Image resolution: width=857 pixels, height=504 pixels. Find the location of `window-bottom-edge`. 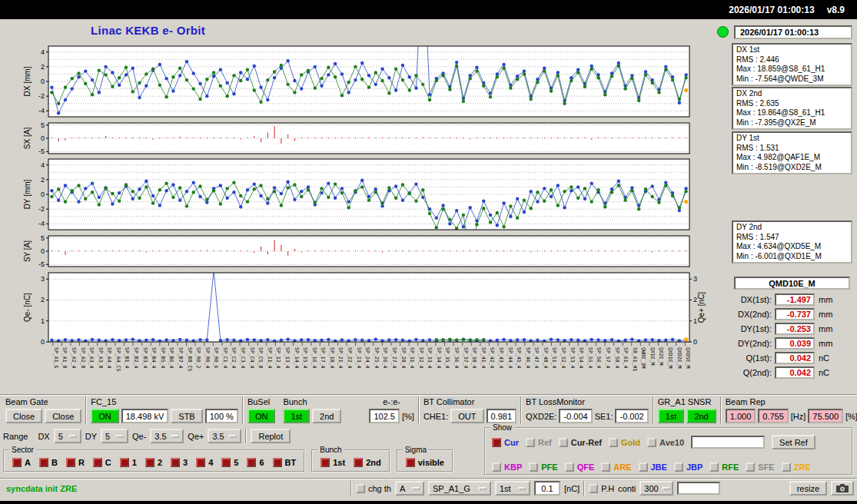

window-bottom-edge is located at coordinates (429, 502).